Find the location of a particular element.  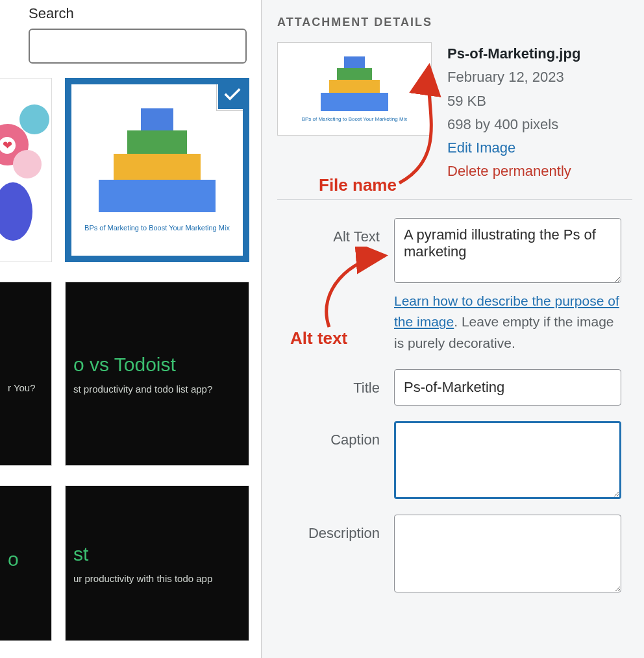

thumbnail-caption: BPs of Marketing to Boost Your Marketing… is located at coordinates (157, 228).